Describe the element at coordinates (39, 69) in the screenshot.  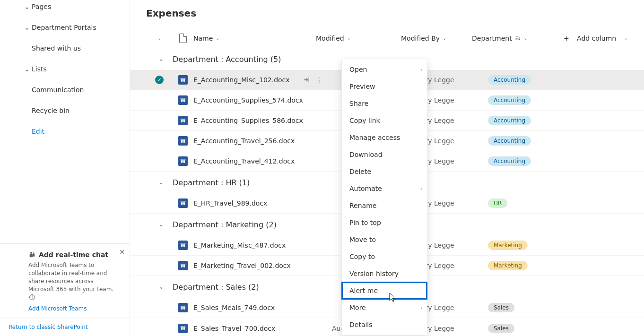
I see `nav-label: Lists` at that location.